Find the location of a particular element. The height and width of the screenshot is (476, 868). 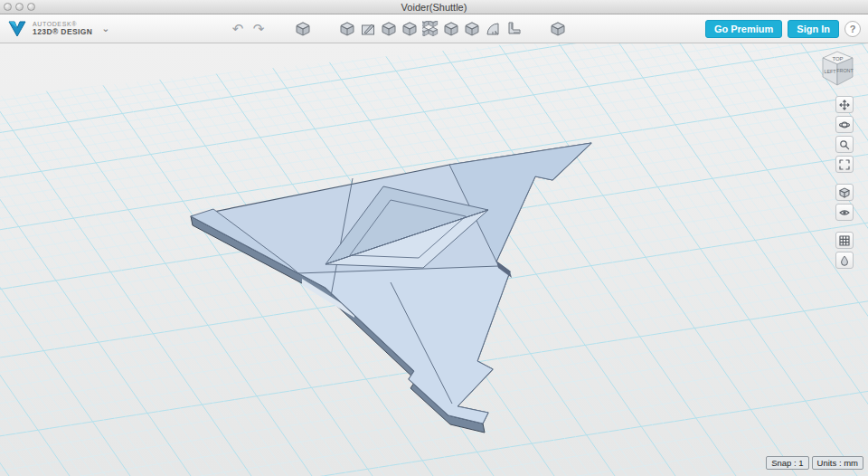

zoom-button is located at coordinates (844, 145).